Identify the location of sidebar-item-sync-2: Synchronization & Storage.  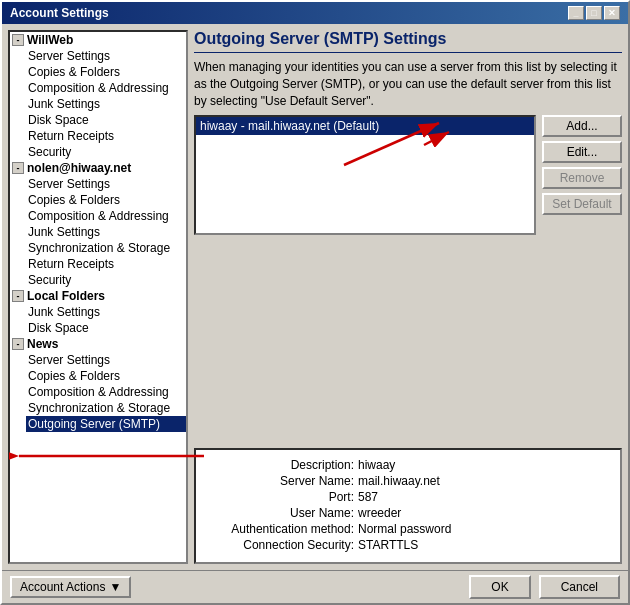
(106, 248).